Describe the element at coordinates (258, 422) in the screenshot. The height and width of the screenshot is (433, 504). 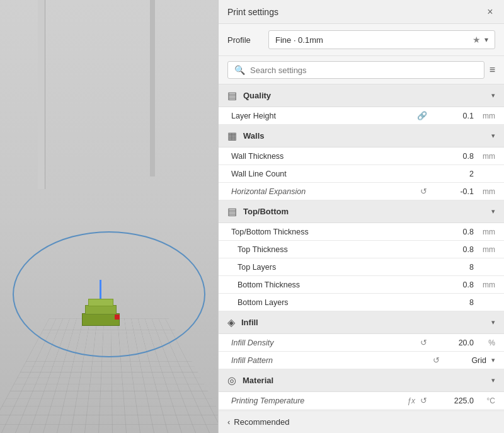
I see `recommended-button: ‹ Recommended` at that location.